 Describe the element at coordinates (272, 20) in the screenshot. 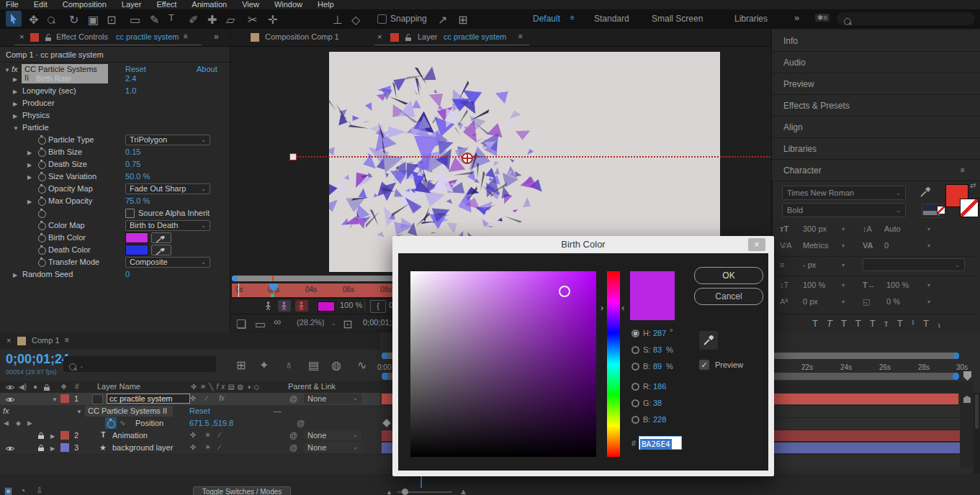

I see `puppet-pin-tool: ✛` at that location.